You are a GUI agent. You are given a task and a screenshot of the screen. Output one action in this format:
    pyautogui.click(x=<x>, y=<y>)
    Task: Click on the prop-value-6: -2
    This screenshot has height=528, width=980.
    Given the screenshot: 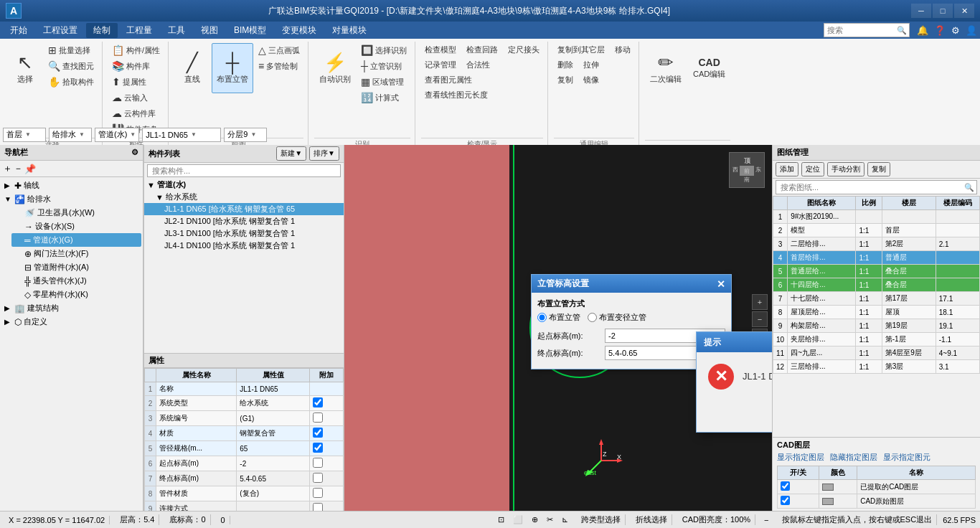 What is the action you would take?
    pyautogui.click(x=273, y=463)
    